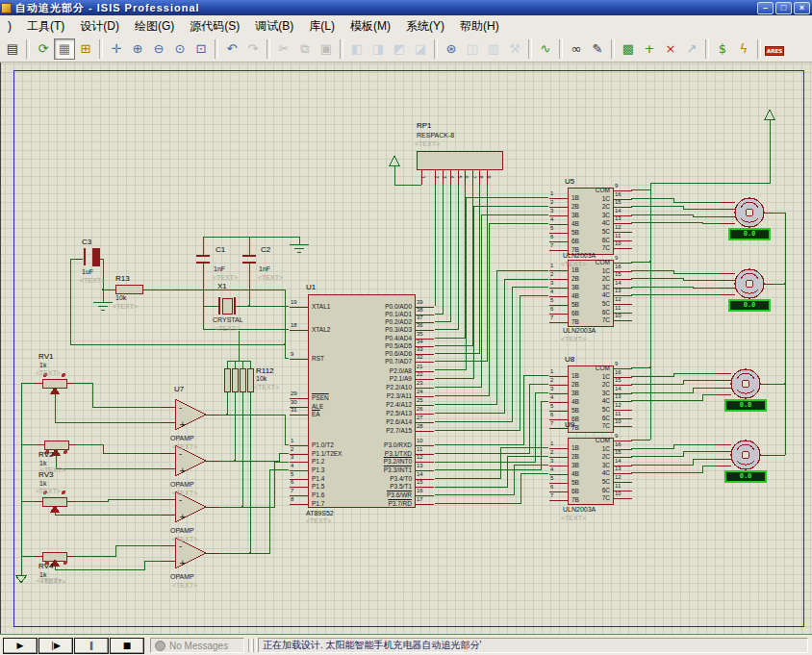  I want to click on ground-flag-icon, so click(21, 579).